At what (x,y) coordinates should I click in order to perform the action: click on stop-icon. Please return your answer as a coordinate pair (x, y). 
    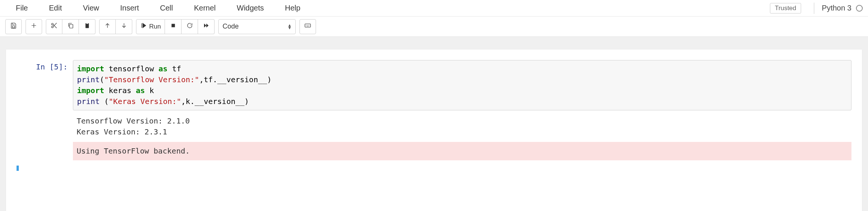
    Looking at the image, I should click on (173, 26).